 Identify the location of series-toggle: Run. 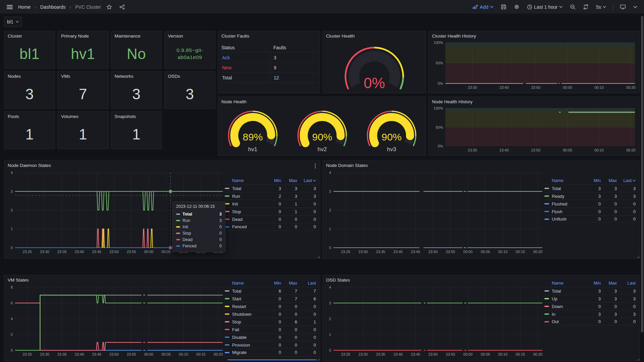
(246, 196).